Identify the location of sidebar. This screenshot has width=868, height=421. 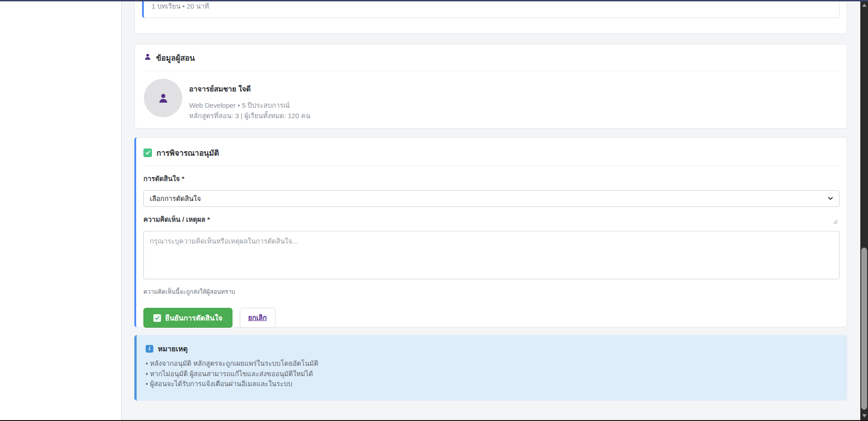
(61, 210).